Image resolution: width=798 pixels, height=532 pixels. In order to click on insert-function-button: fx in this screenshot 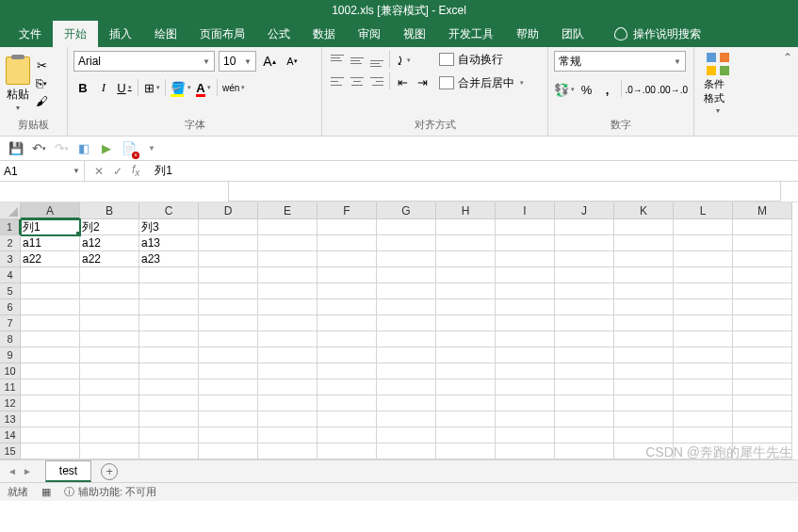, I will do `click(136, 170)`.